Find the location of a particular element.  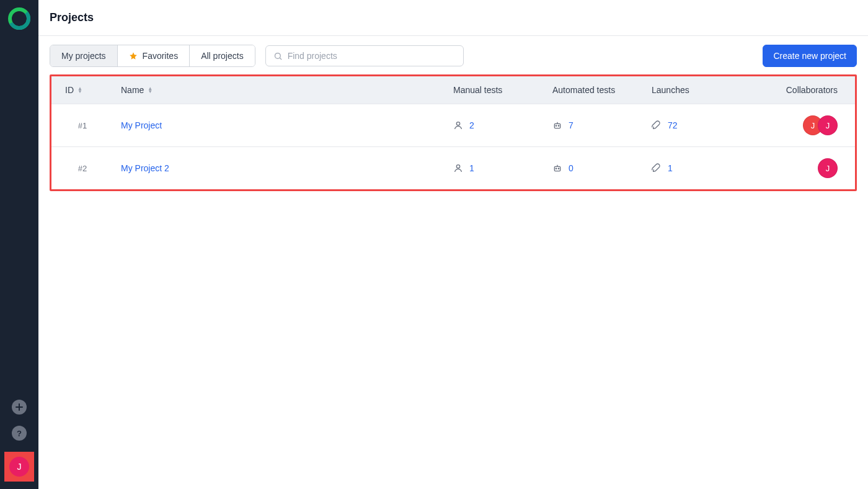

search-box is located at coordinates (365, 56).